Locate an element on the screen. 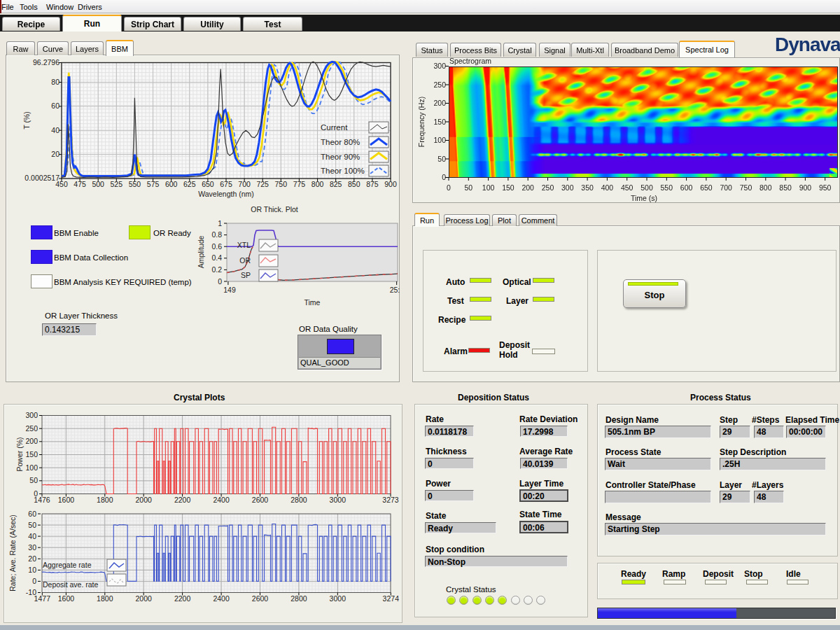  svg-text: 800 is located at coordinates (766, 188).